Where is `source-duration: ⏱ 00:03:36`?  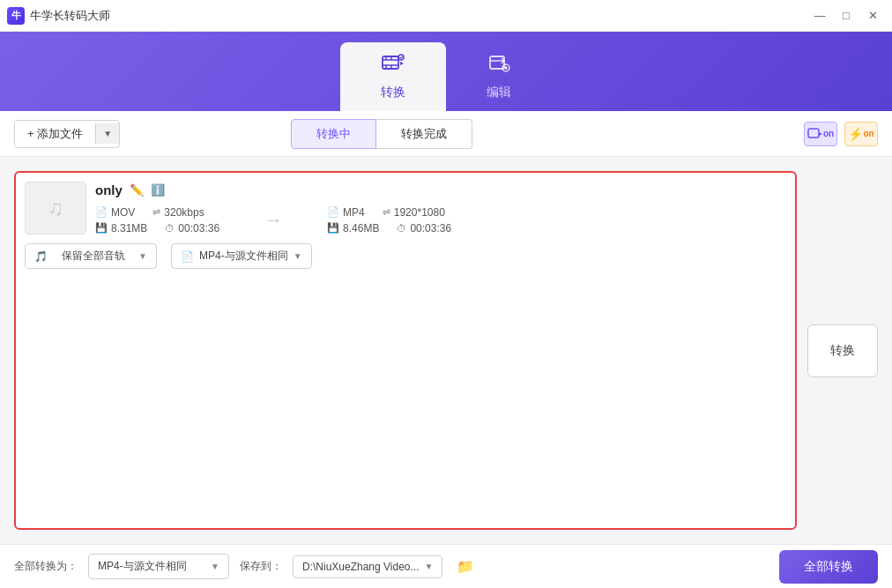 source-duration: ⏱ 00:03:36 is located at coordinates (192, 228).